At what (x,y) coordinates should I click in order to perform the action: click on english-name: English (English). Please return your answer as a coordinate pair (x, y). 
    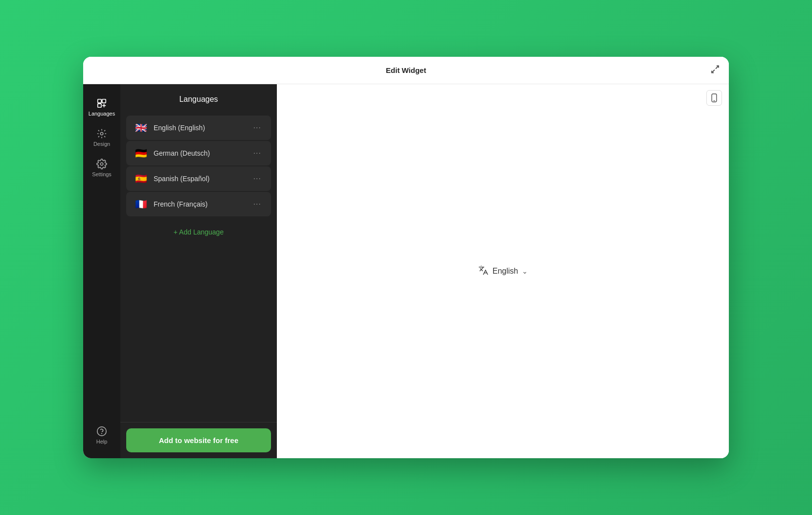
    Looking at the image, I should click on (200, 128).